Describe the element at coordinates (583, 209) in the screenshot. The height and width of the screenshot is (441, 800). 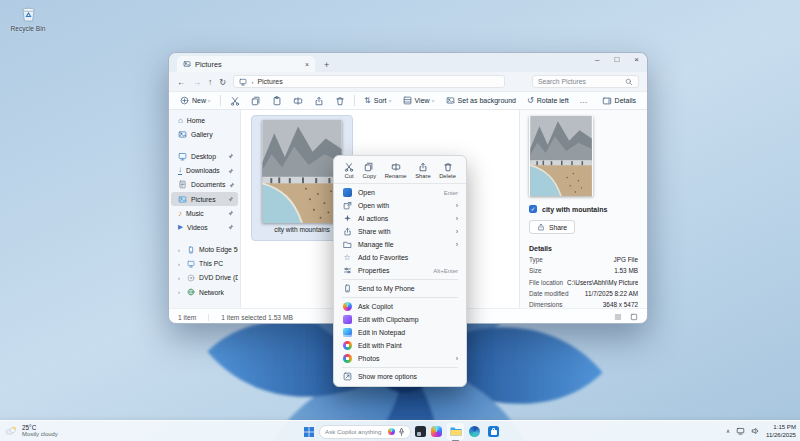
I see `details-pane: ✓ city with mountains Share Details Type…` at that location.